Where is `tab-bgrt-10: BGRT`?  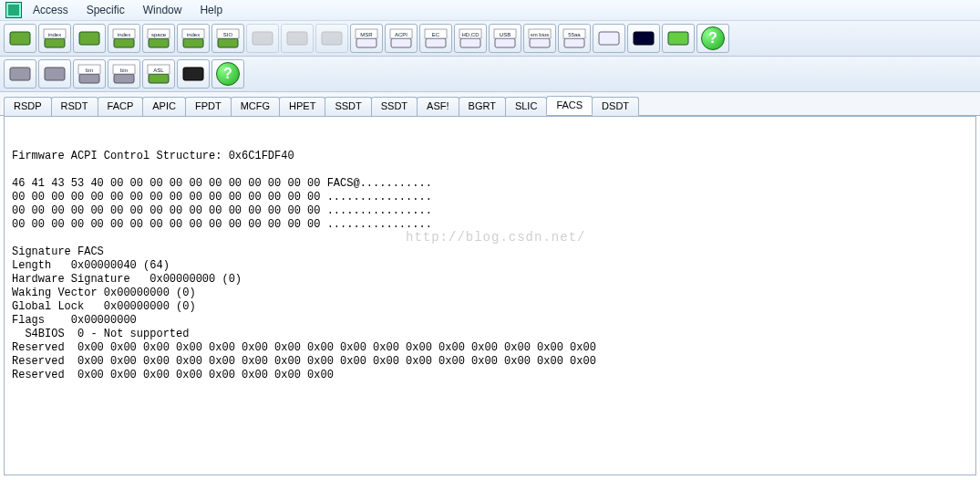 tab-bgrt-10: BGRT is located at coordinates (482, 106).